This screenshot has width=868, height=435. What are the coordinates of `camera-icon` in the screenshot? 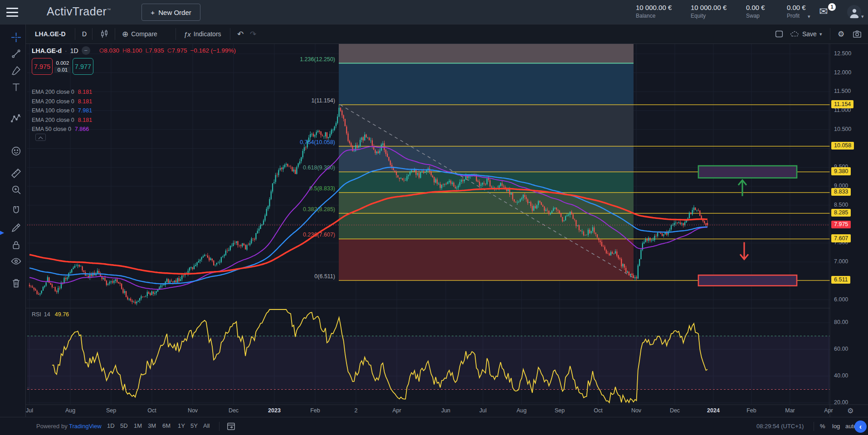 It's located at (857, 34).